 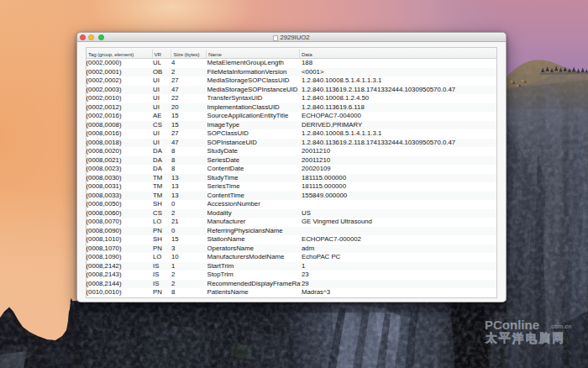 What do you see at coordinates (512, 324) in the screenshot?
I see `svg-text: PConline` at bounding box center [512, 324].